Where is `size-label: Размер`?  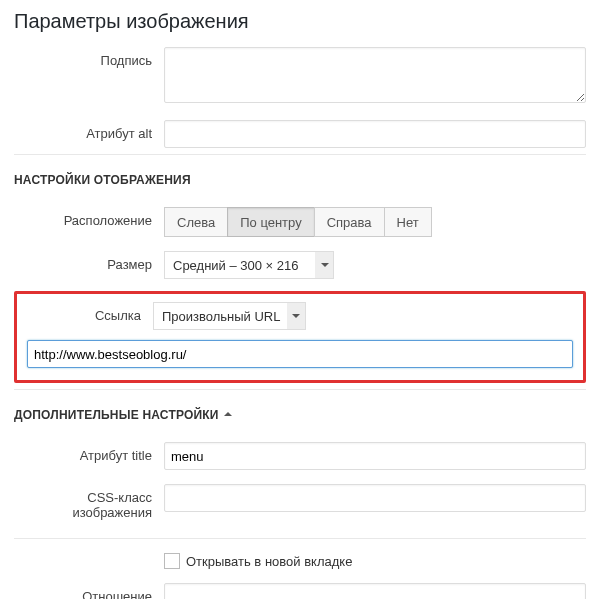
size-label: Размер is located at coordinates (89, 262).